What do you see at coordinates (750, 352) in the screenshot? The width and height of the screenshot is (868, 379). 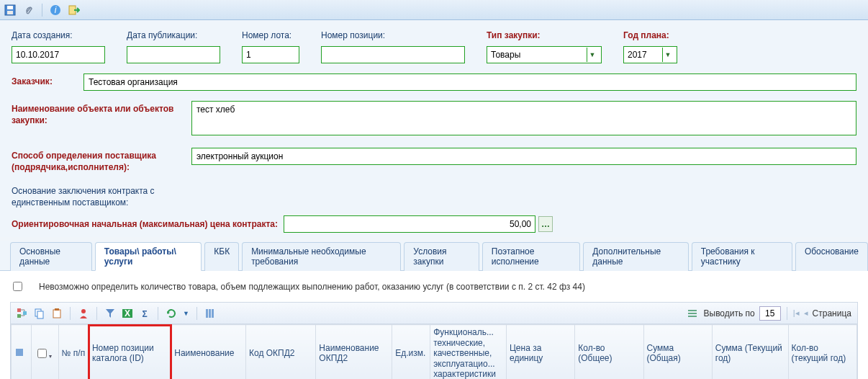 I see `col-sum-year: Сумма (Текущий год)` at bounding box center [750, 352].